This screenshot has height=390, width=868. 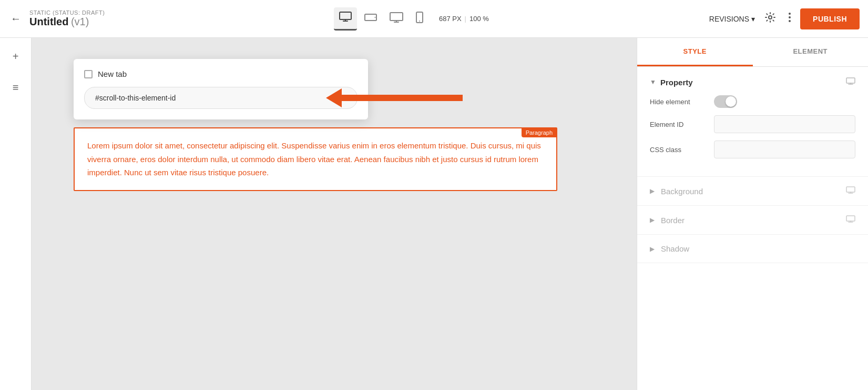 I want to click on section-header-left: ▼ Property, so click(x=671, y=82).